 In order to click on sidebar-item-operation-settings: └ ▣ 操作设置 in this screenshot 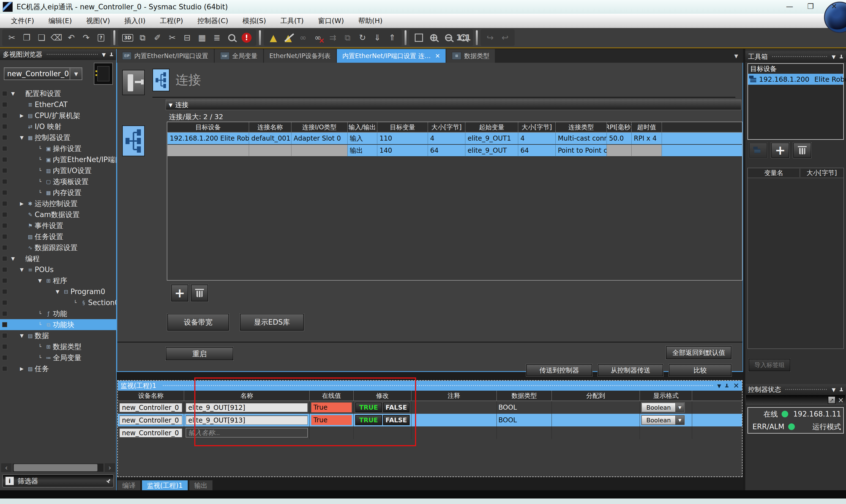, I will do `click(58, 149)`.